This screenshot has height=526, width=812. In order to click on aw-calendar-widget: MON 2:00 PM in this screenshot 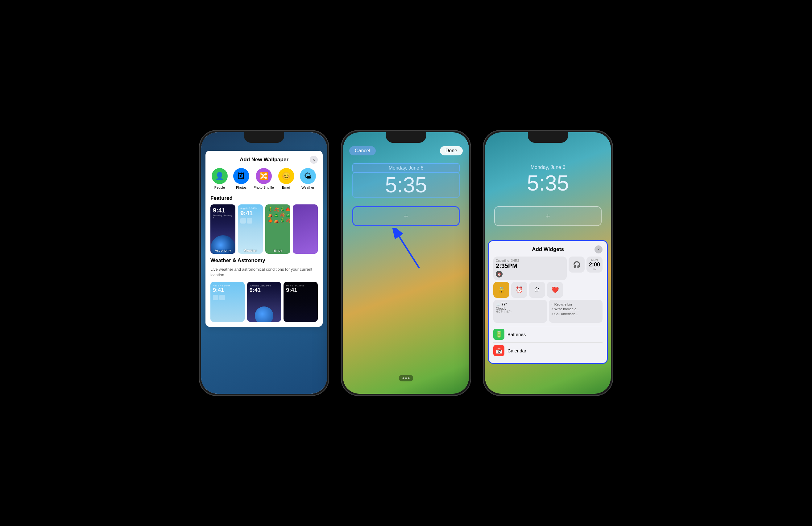, I will do `click(594, 265)`.